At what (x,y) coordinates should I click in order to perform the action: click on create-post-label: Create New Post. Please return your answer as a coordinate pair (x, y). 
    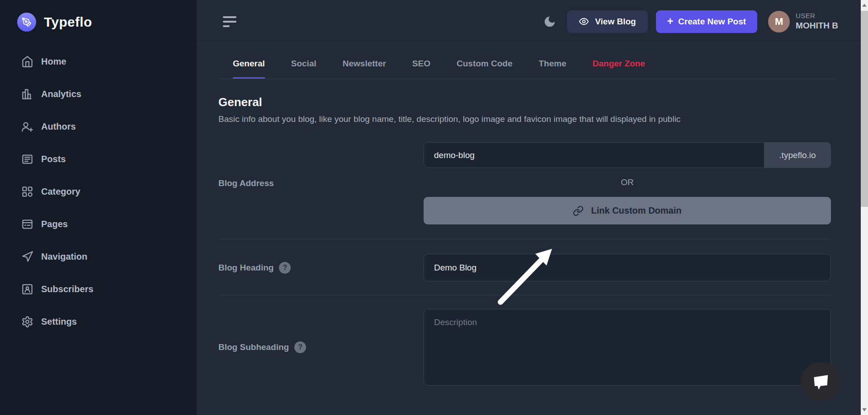
    Looking at the image, I should click on (712, 22).